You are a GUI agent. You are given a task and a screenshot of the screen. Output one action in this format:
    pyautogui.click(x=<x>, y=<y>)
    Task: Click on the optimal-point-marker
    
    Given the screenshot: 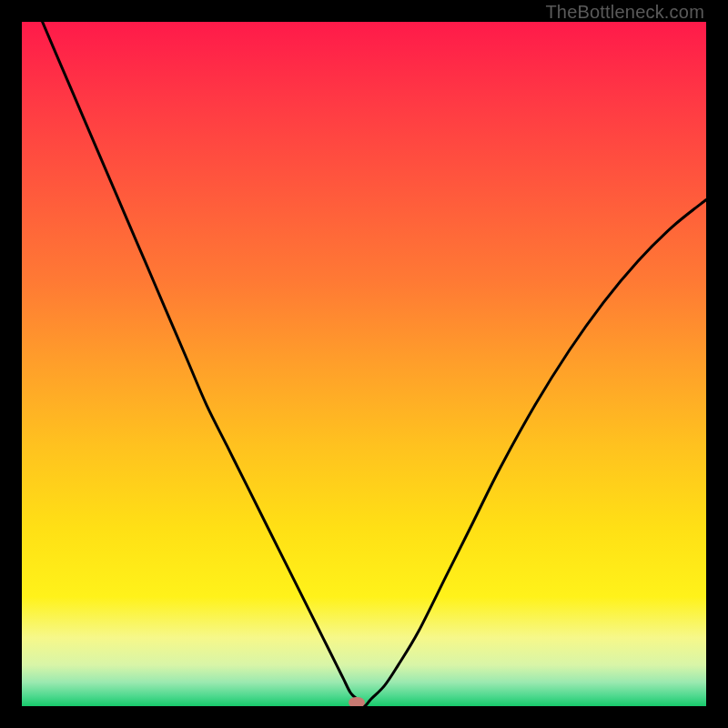 What is the action you would take?
    pyautogui.click(x=357, y=702)
    